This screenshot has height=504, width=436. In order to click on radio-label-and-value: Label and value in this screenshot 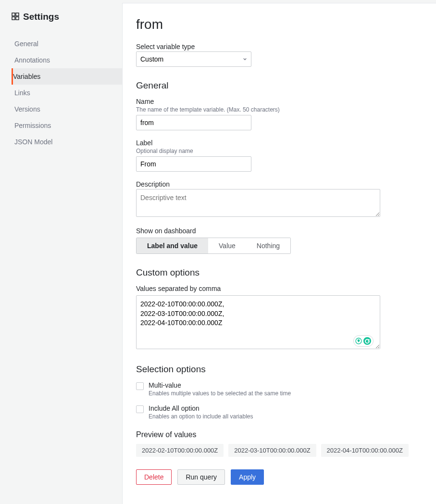, I will do `click(172, 246)`.